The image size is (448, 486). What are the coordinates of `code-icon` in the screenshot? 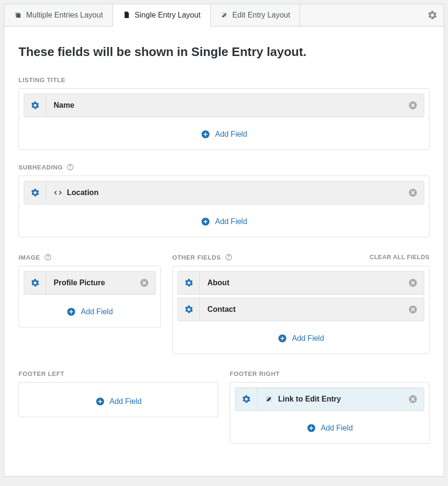 It's located at (58, 193).